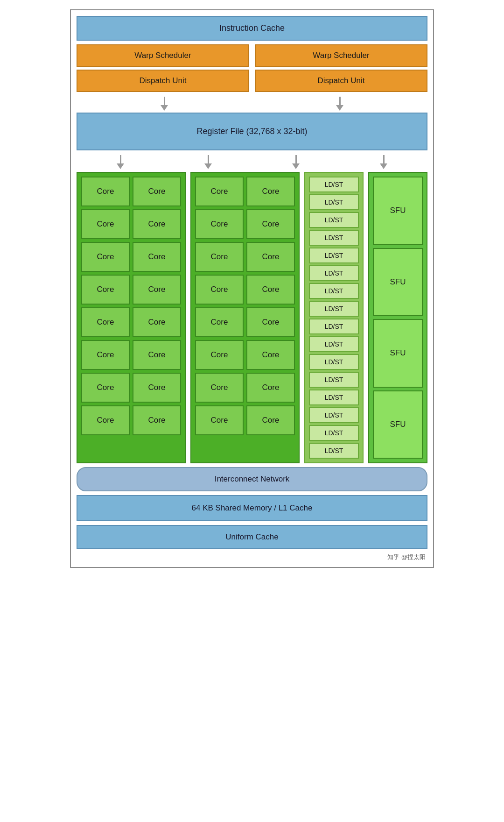 The image size is (504, 822). I want to click on ldst-1: LD/ST, so click(334, 184).